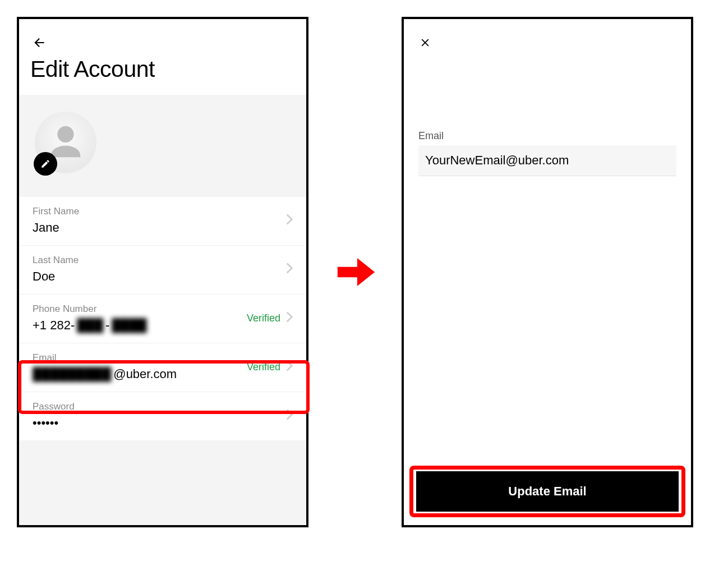 This screenshot has height=561, width=728. I want to click on pencil-icon, so click(45, 164).